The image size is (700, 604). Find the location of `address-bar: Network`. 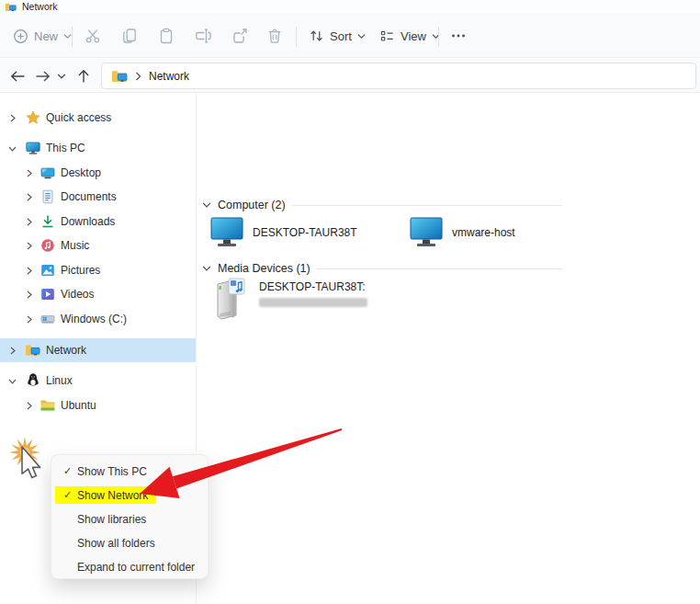

address-bar: Network is located at coordinates (350, 75).